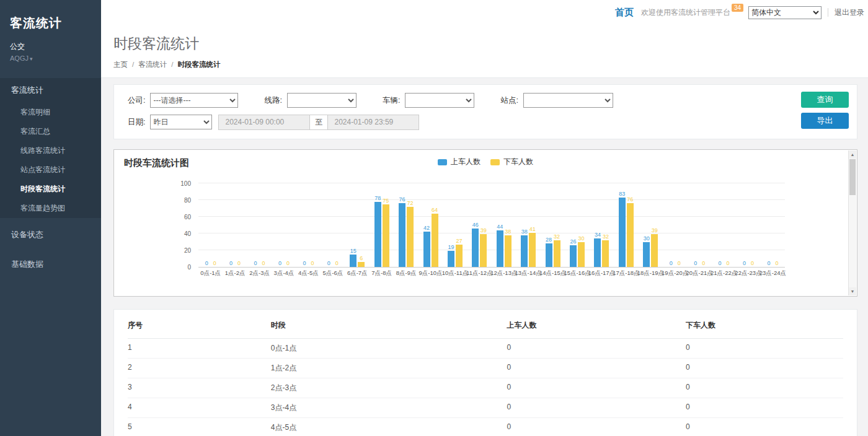 This screenshot has width=868, height=436. What do you see at coordinates (51, 235) in the screenshot?
I see `sidebar-item-device-status: 设备状态` at bounding box center [51, 235].